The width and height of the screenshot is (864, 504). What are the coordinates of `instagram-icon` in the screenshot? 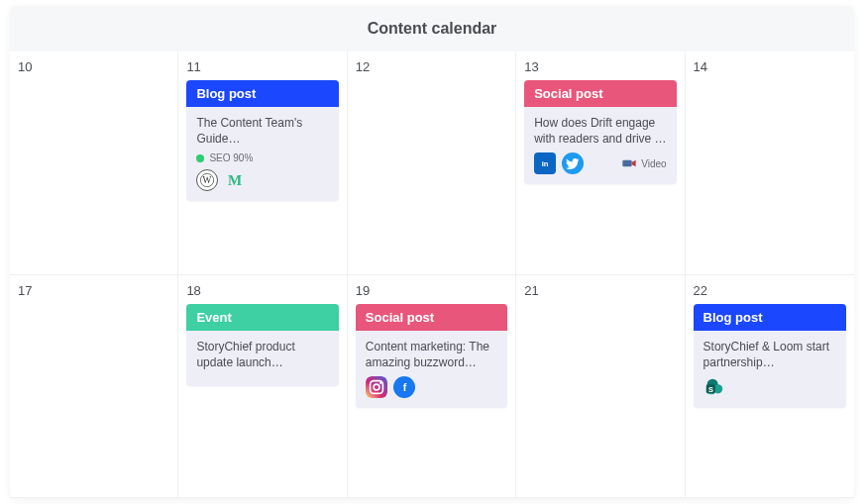 It's located at (377, 387).